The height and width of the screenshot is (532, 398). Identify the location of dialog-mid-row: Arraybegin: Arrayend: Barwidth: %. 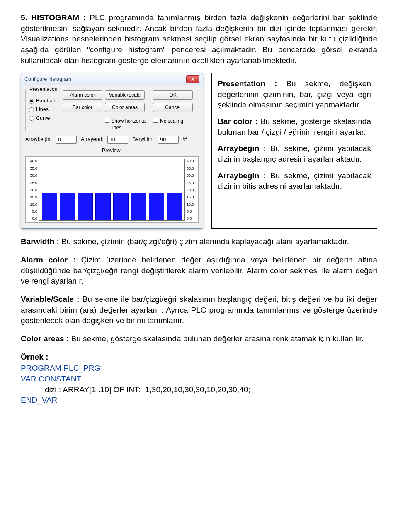
(112, 140).